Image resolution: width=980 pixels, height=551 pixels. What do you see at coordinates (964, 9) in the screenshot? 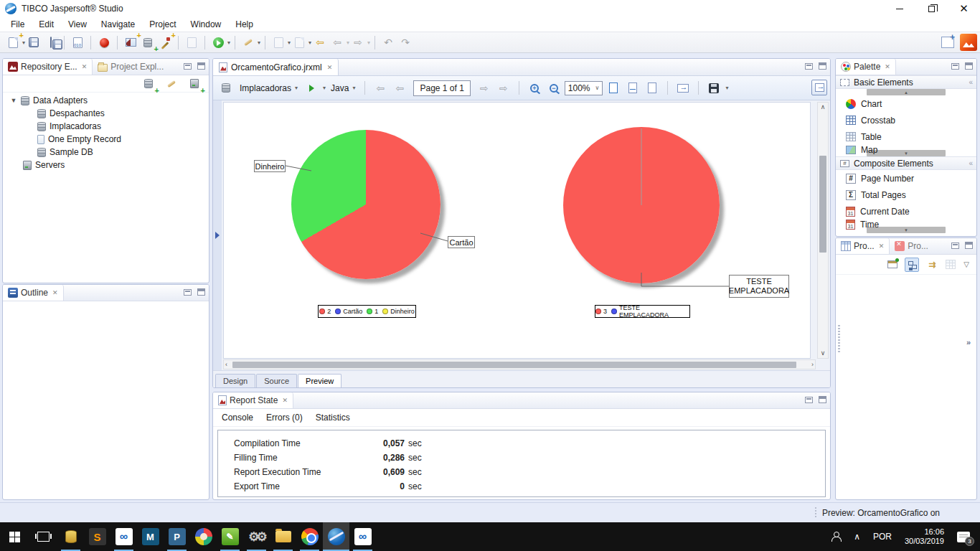
I see `close-button: ✕` at bounding box center [964, 9].